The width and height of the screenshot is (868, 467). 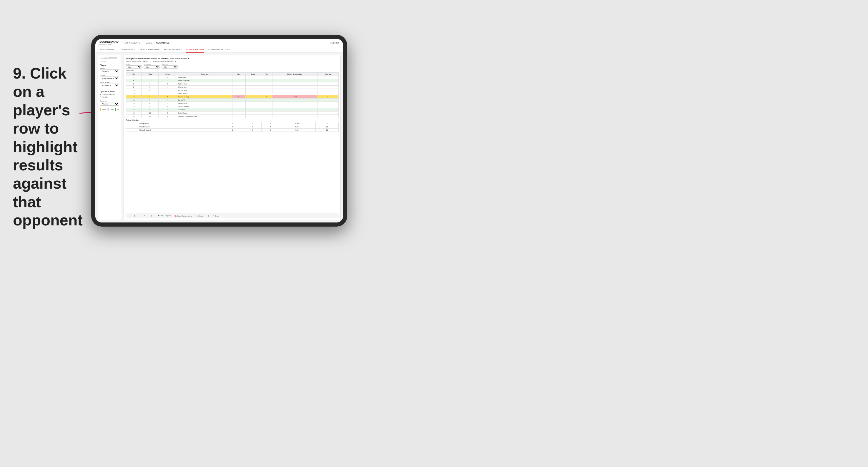 What do you see at coordinates (100, 109) in the screenshot?
I see `legend-dot-down` at bounding box center [100, 109].